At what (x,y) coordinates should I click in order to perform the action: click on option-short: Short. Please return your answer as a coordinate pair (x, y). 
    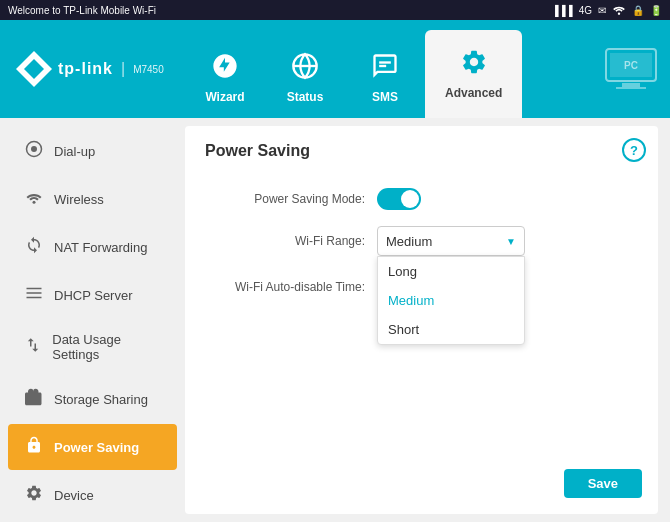
    Looking at the image, I should click on (451, 330).